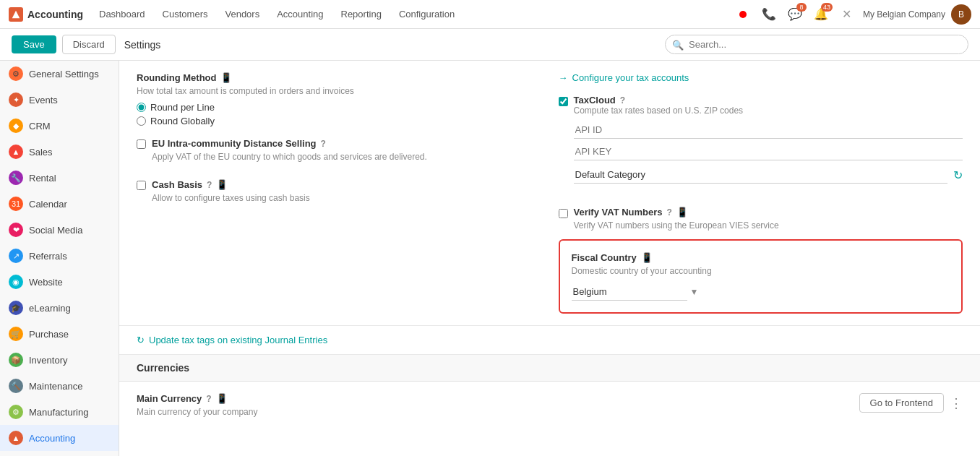  What do you see at coordinates (629, 292) in the screenshot?
I see `fiscal-country-select: Belgium` at bounding box center [629, 292].